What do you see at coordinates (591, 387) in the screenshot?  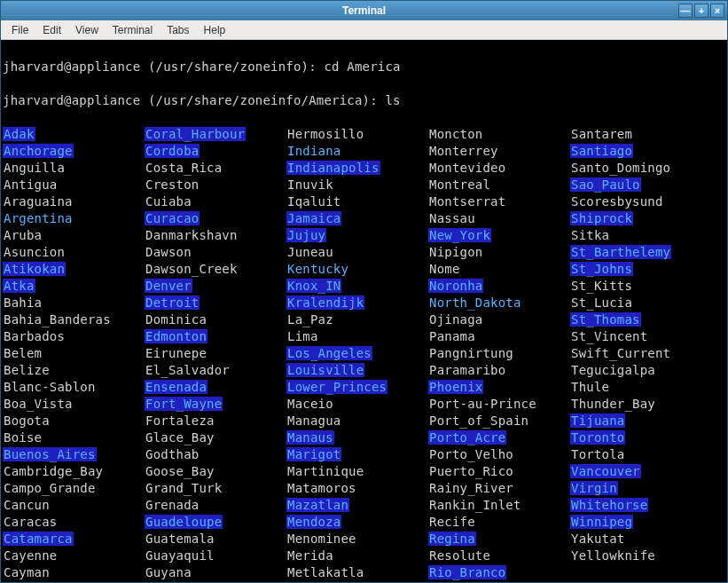 I see `file-entry: Thule` at bounding box center [591, 387].